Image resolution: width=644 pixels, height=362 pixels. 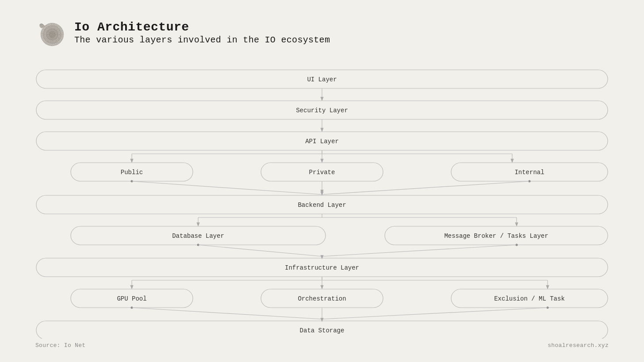 I want to click on logo-icon, so click(x=50, y=33).